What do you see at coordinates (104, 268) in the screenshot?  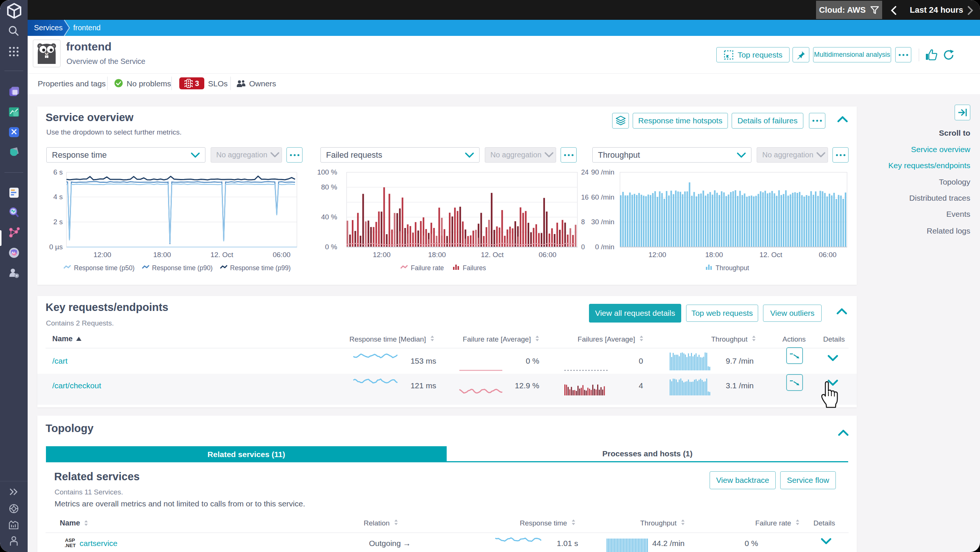 I see `svg-text: Response time (p50)` at bounding box center [104, 268].